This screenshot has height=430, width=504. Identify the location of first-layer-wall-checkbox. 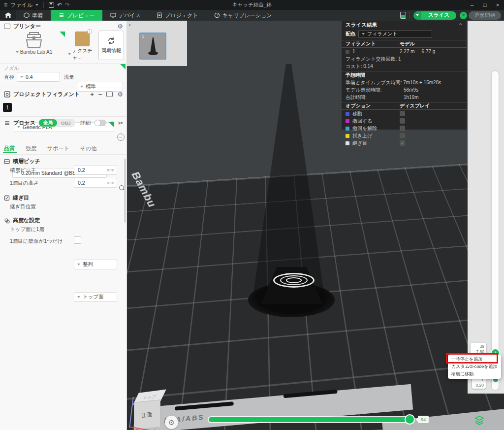
(78, 240).